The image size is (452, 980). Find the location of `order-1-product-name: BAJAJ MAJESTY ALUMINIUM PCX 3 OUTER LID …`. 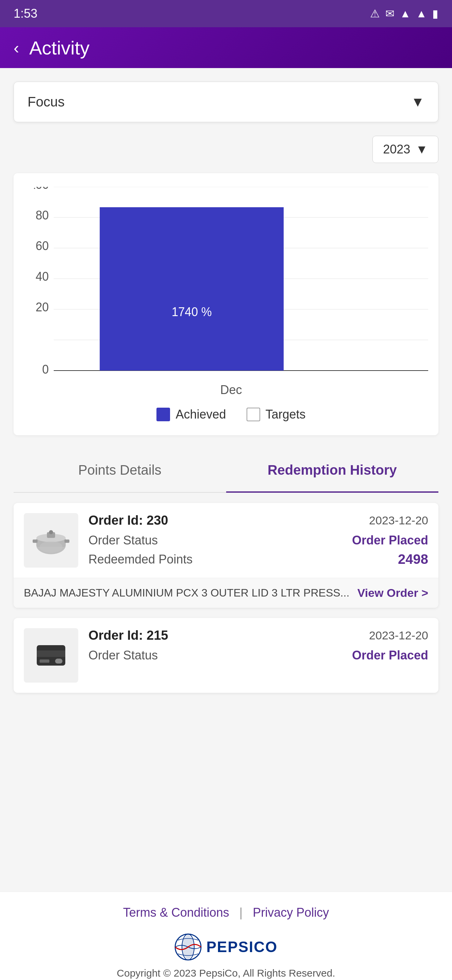

order-1-product-name: BAJAJ MAJESTY ALUMINIUM PCX 3 OUTER LID … is located at coordinates (187, 593).